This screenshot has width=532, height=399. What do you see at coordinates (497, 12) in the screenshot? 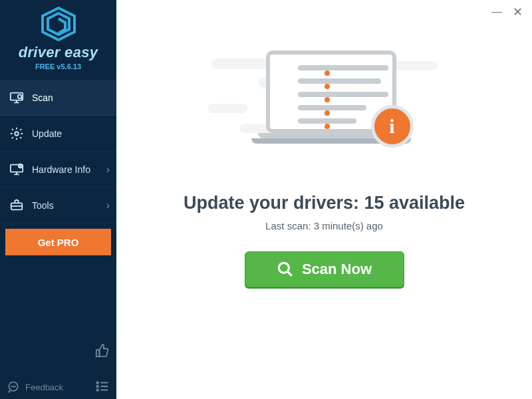
I see `minimize-button: —` at bounding box center [497, 12].